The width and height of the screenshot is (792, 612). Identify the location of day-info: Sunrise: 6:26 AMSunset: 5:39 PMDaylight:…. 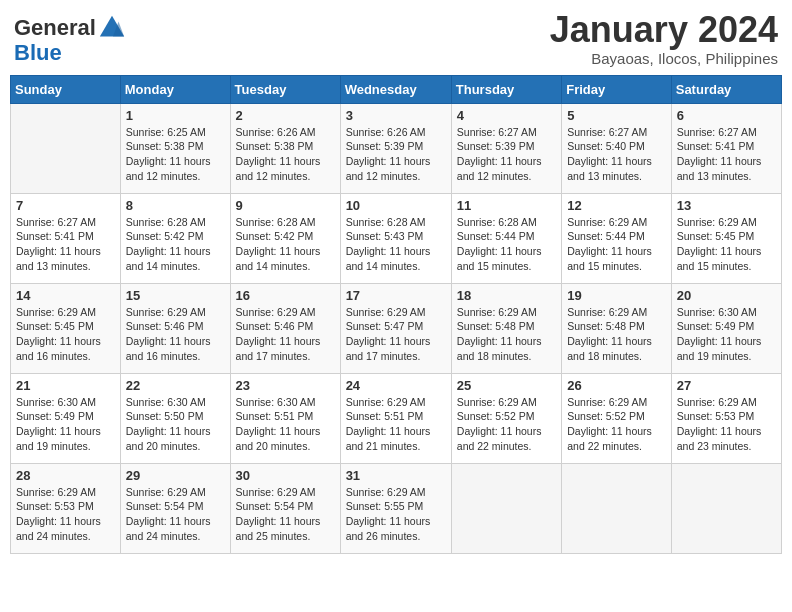
(396, 154).